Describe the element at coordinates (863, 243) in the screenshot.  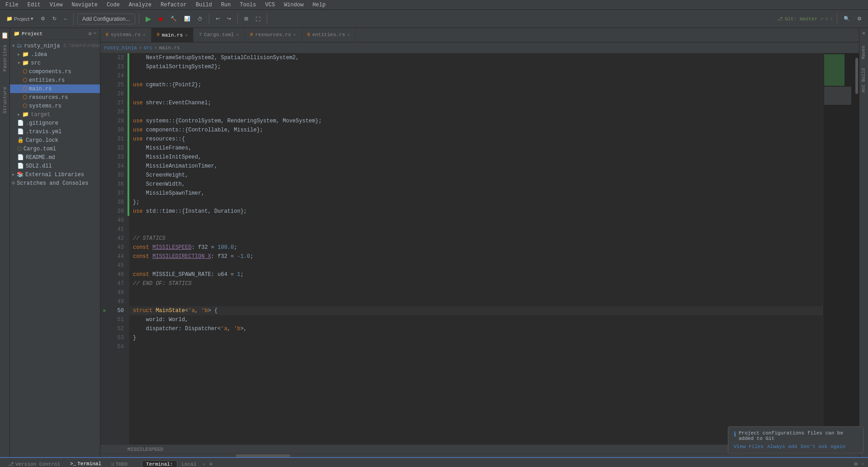
I see `right-panel: ✕ Maven Ant Build` at that location.